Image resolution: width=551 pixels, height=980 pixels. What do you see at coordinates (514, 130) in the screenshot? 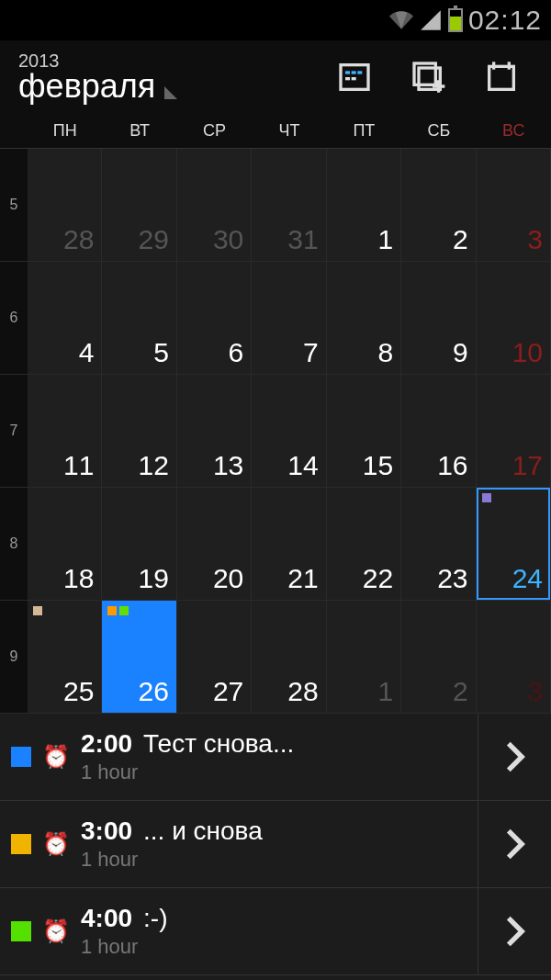
I see `weekday-label: ВС` at bounding box center [514, 130].